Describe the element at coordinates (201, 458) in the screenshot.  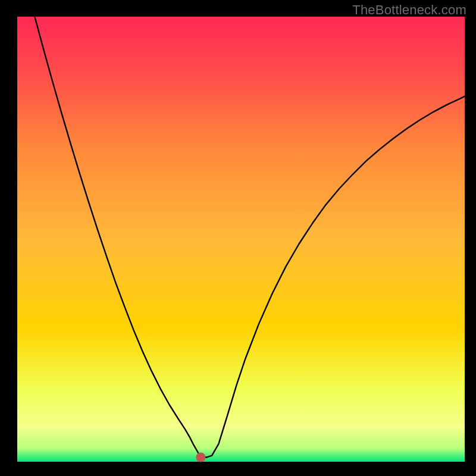
I see `optimum-marker` at that location.